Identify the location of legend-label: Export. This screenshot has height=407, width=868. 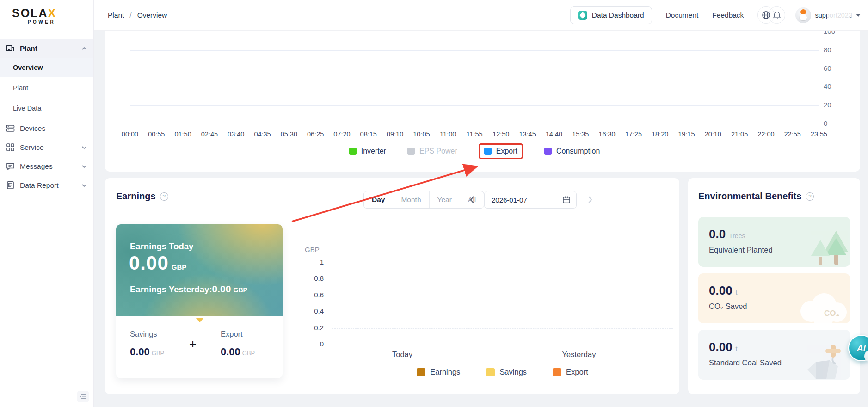
(577, 372).